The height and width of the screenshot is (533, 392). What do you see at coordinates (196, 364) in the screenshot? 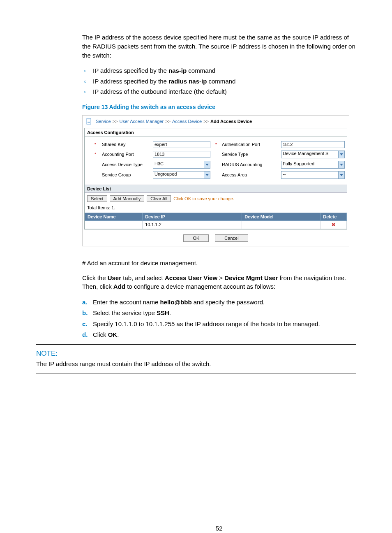
I see `note-body: The IP address range must contain the IP…` at bounding box center [196, 364].